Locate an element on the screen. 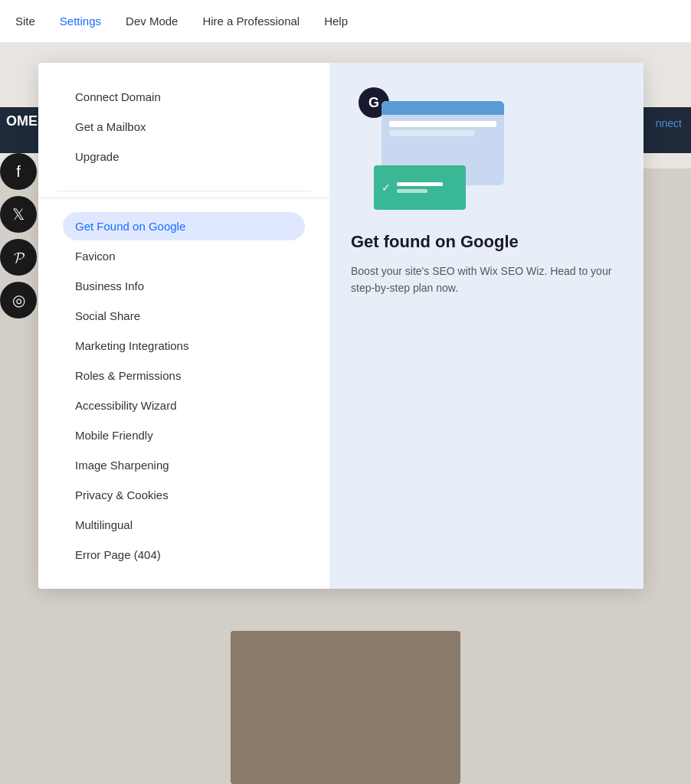 The width and height of the screenshot is (691, 784). menu-social-share: Social Share is located at coordinates (184, 315).